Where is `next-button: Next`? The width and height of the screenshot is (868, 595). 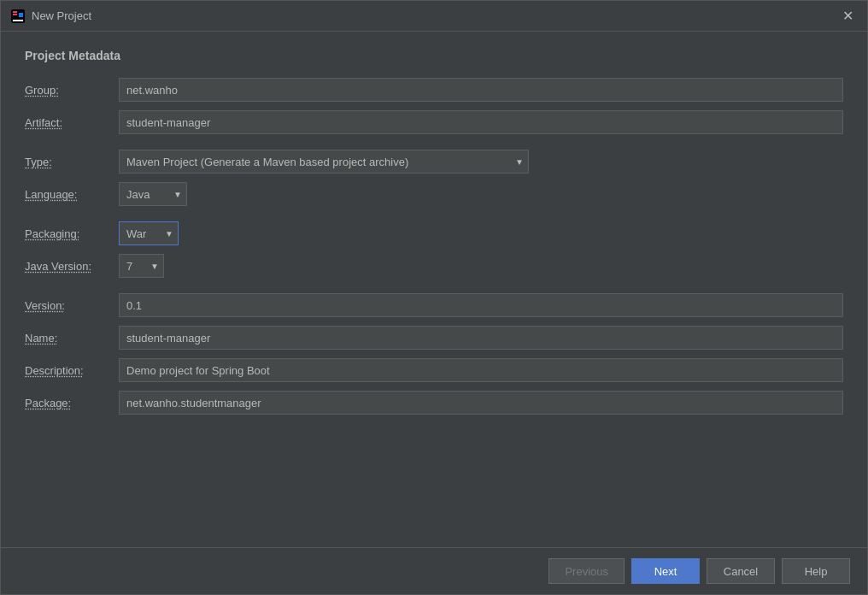
next-button: Next is located at coordinates (666, 571).